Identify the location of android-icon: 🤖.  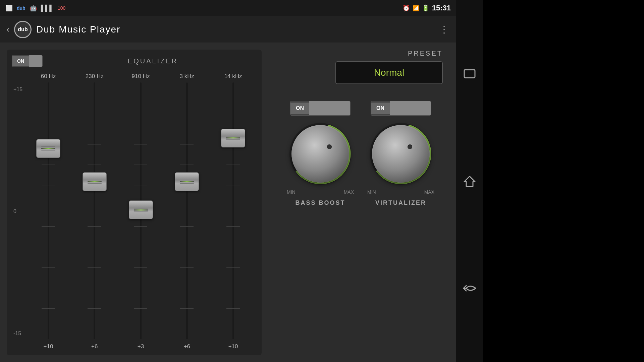
(33, 8).